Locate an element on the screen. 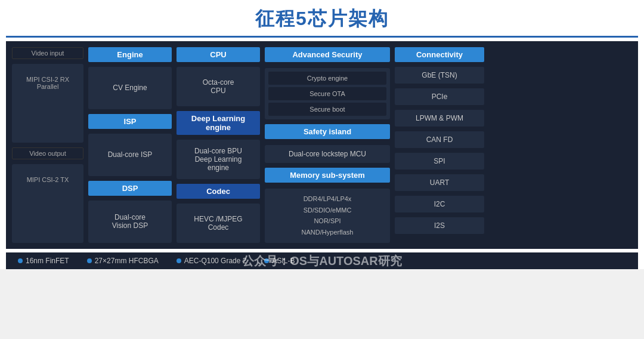 Image resolution: width=644 pixels, height=339 pixels. dsp-label: Dual-coreVision DSP is located at coordinates (130, 221).